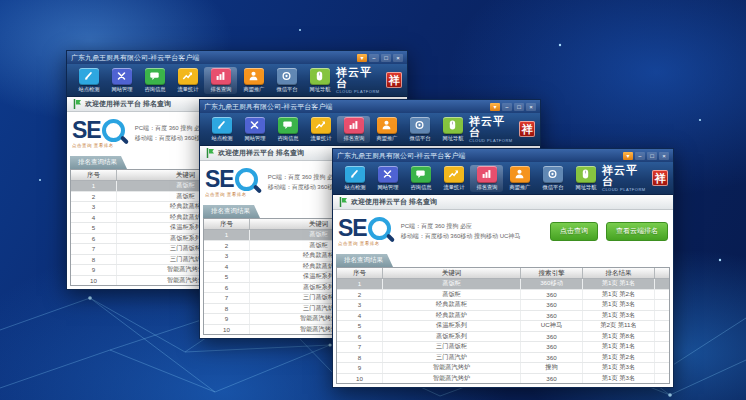  Describe the element at coordinates (503, 296) in the screenshot. I see `table-row: 2蒸饭柜360第1页 第2名` at that location.